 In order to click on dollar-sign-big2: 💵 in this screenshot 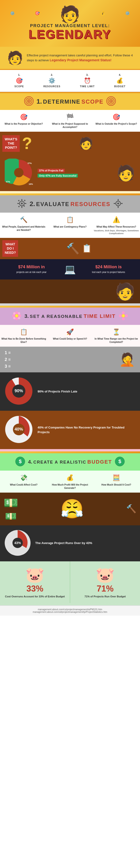, I will do `click(11, 516)`.